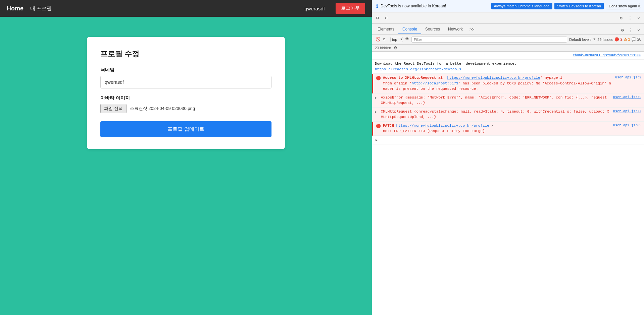 The image size is (644, 315). Describe the element at coordinates (113, 109) in the screenshot. I see `file-select-button: 파일 선택` at that location.